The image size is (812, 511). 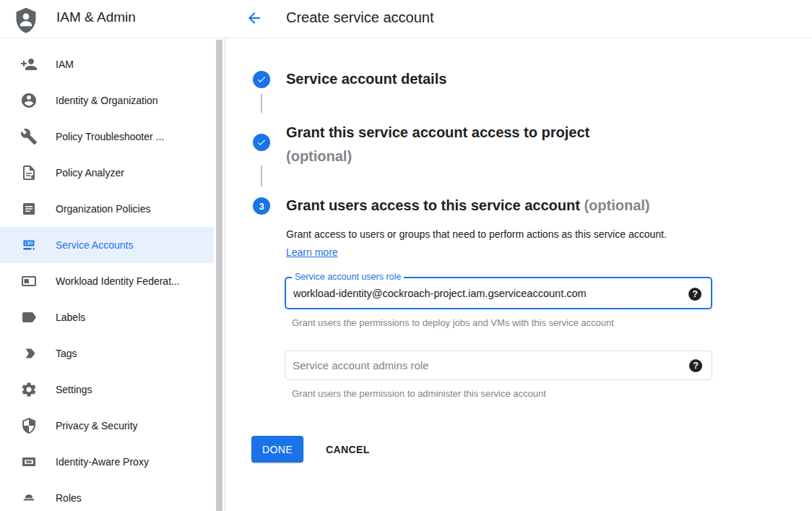 I want to click on sidebar-item-label: Privacy & Security, so click(x=97, y=426).